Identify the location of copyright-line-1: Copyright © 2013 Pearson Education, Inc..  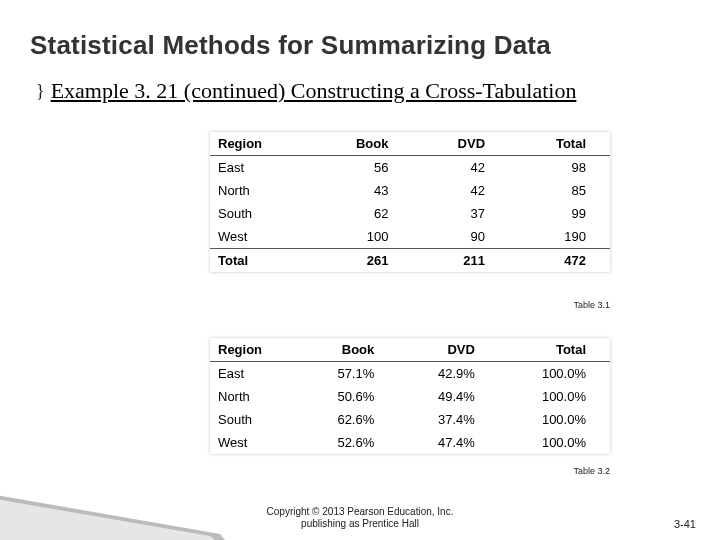
(360, 512).